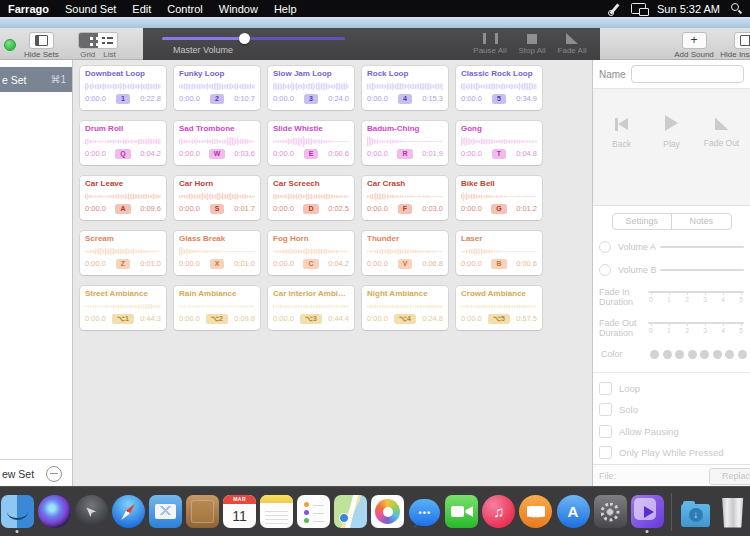  What do you see at coordinates (432, 208) in the screenshot?
I see `duration: 0:03.0` at bounding box center [432, 208].